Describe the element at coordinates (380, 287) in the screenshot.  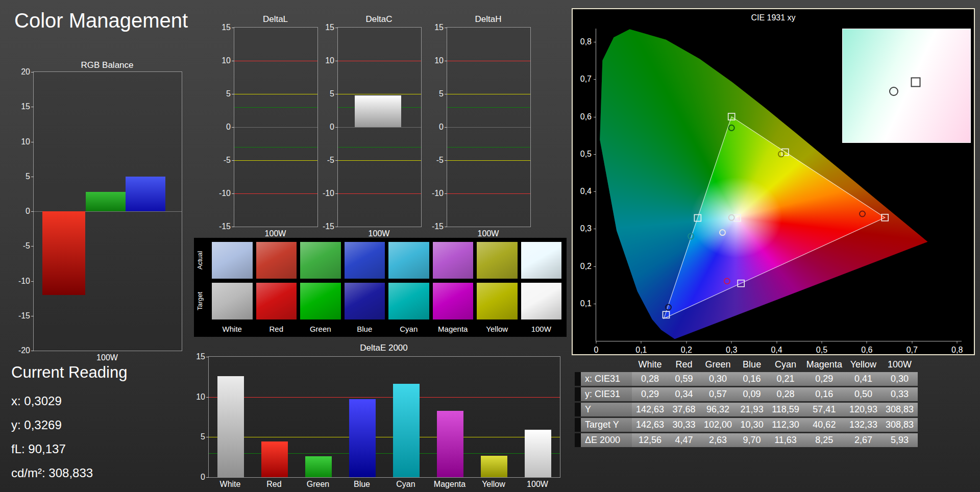
I see `color-checker-panel: ActualTargetWhiteRedGreenBlueCyanMagenta…` at that location.